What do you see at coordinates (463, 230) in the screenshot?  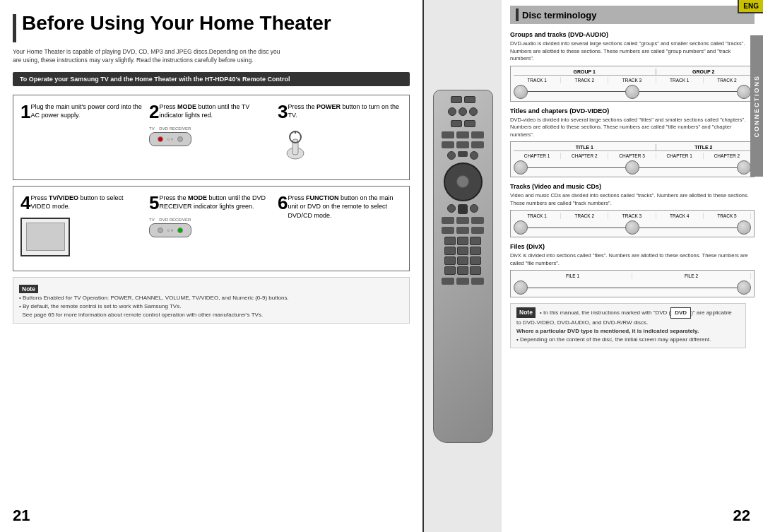 I see `remote-btn-k` at bounding box center [463, 230].